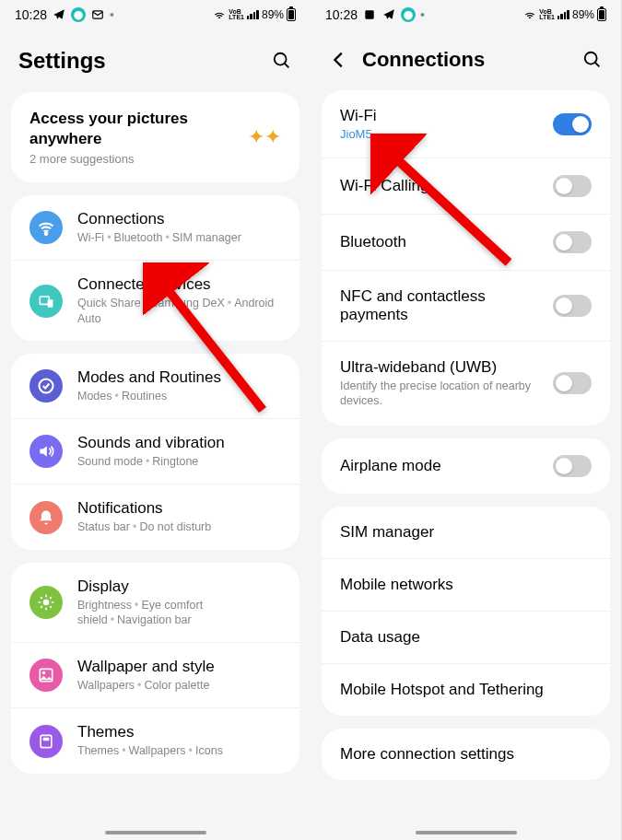 The image size is (622, 840). I want to click on suggestion-sub: 2 more suggestions, so click(138, 158).